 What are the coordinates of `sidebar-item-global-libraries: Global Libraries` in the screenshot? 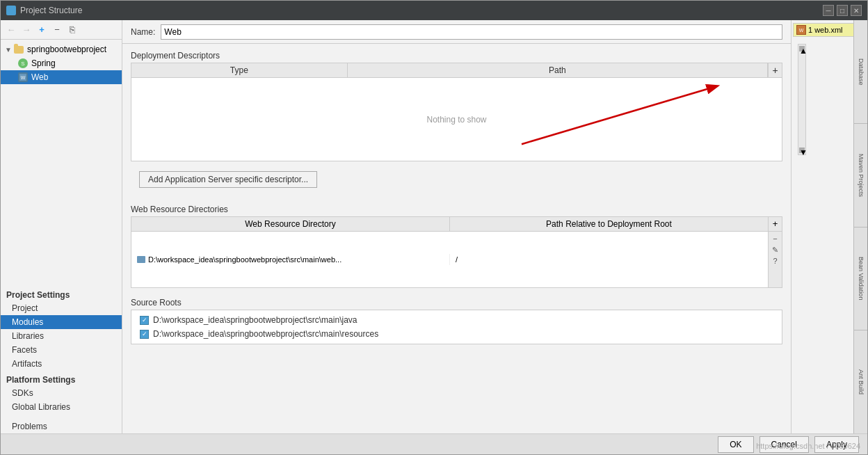 It's located at (61, 407).